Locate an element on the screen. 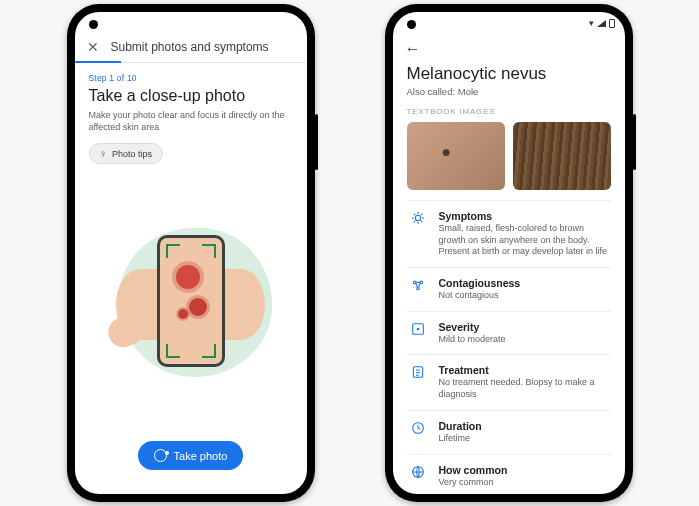 This screenshot has width=699, height=506. page-subtext: Make your photo clear and focus it direc… is located at coordinates (191, 121).